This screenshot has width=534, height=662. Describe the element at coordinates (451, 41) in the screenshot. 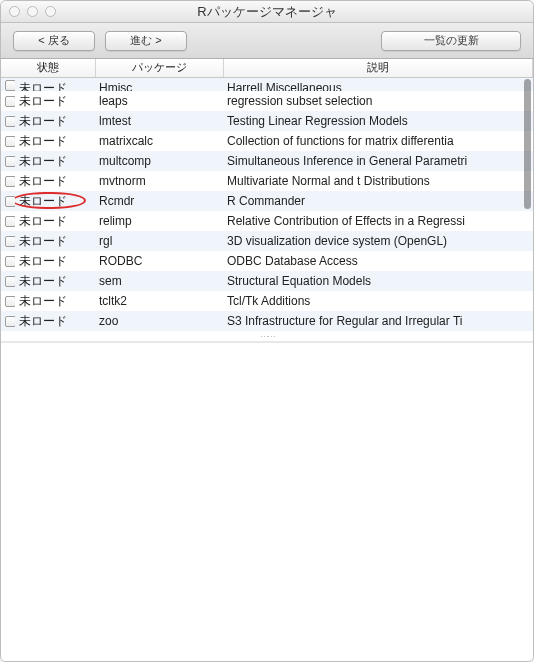

I see `refresh-list-button: 一覧の更新` at that location.